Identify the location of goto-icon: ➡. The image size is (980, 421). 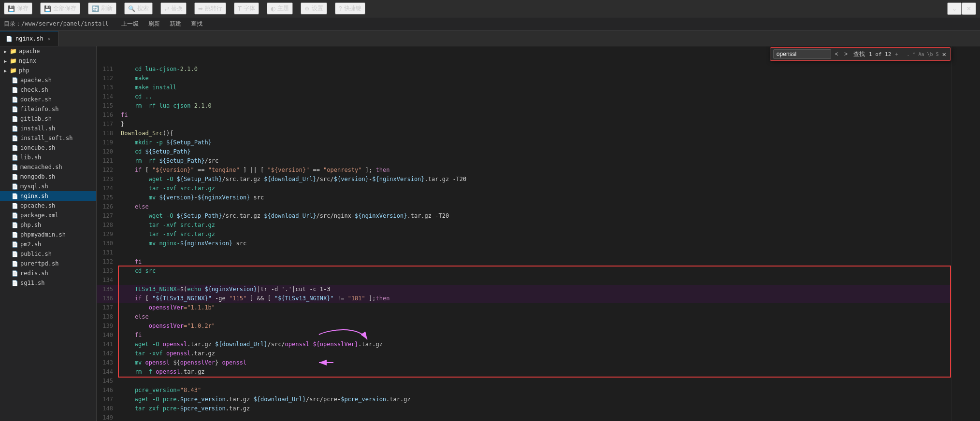
(201, 9).